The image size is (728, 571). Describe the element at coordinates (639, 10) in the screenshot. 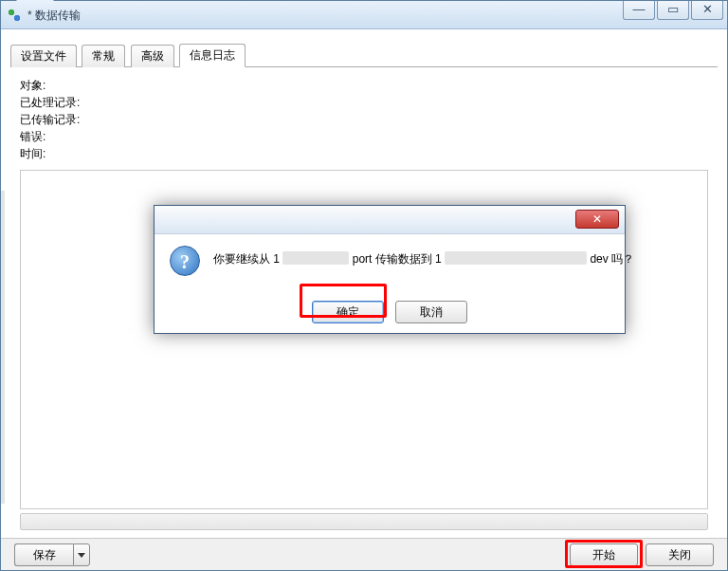

I see `minimize-button: —` at that location.